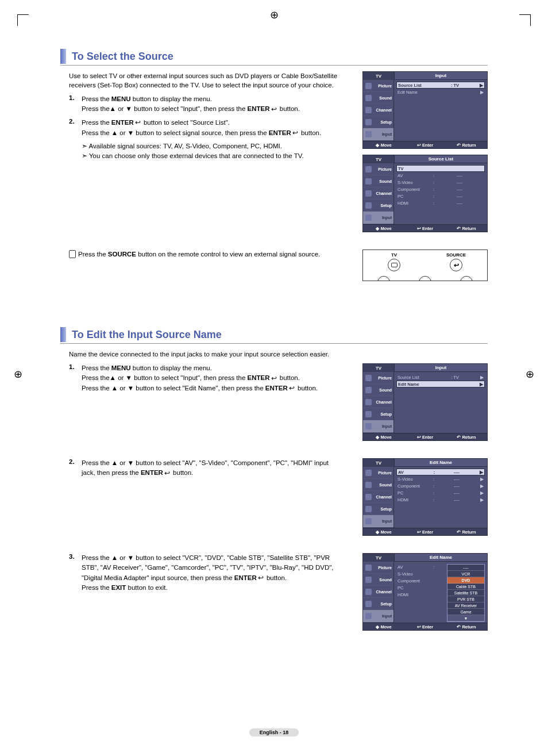  Describe the element at coordinates (441, 175) in the screenshot. I see `osd-row: AV:----` at that location.